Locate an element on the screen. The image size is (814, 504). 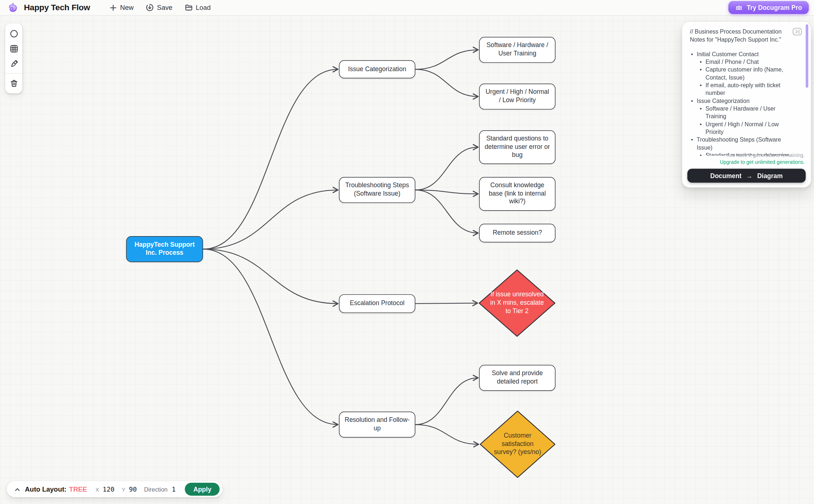
arrow-right-icon: → is located at coordinates (749, 176).